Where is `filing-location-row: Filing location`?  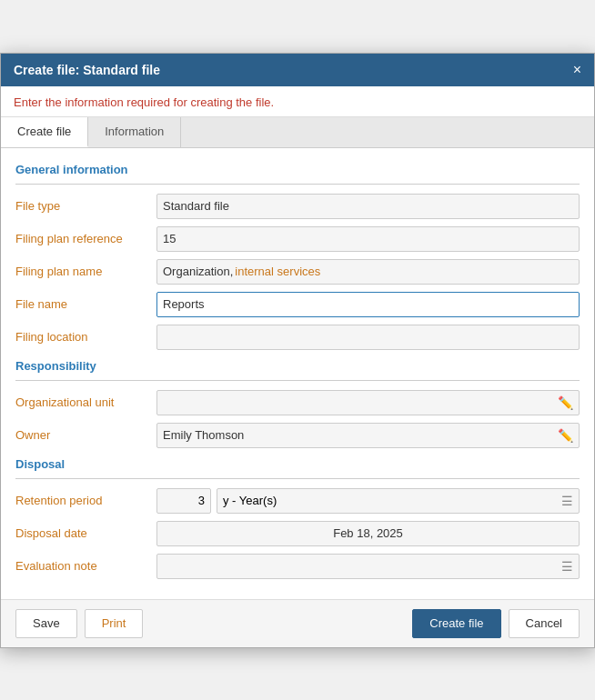
filing-location-row: Filing location is located at coordinates (298, 337).